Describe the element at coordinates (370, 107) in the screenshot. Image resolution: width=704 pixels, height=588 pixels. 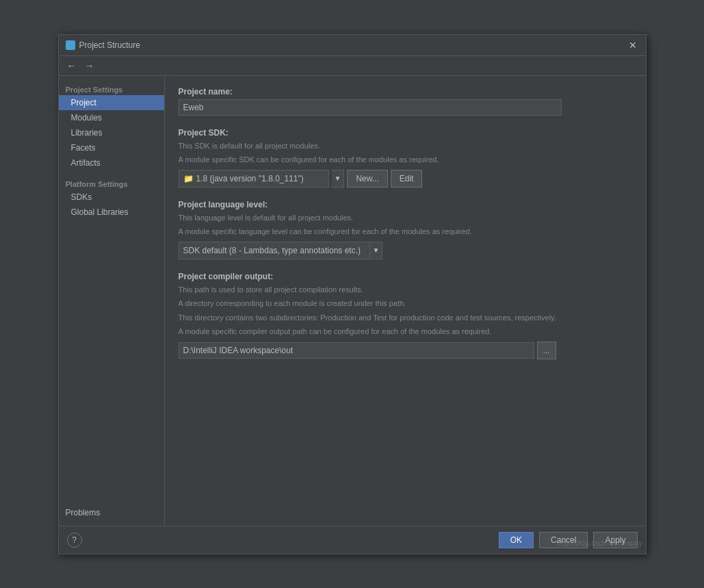
I see `project-name-input` at that location.